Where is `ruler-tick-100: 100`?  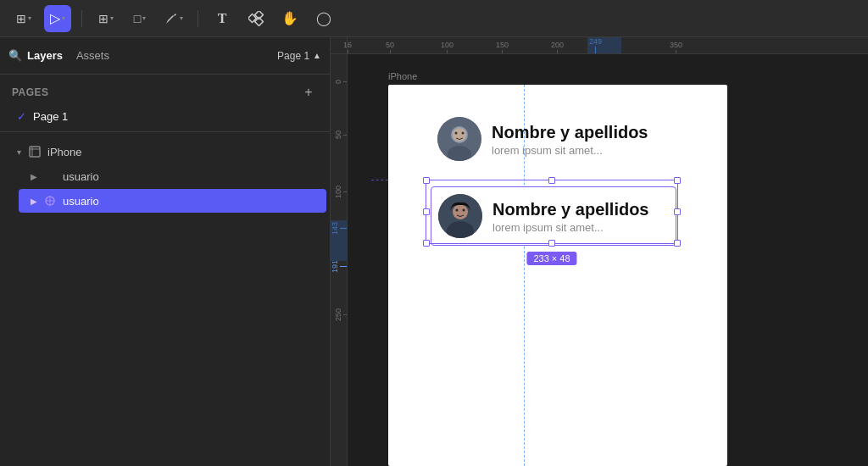
ruler-tick-100: 100 is located at coordinates (448, 47).